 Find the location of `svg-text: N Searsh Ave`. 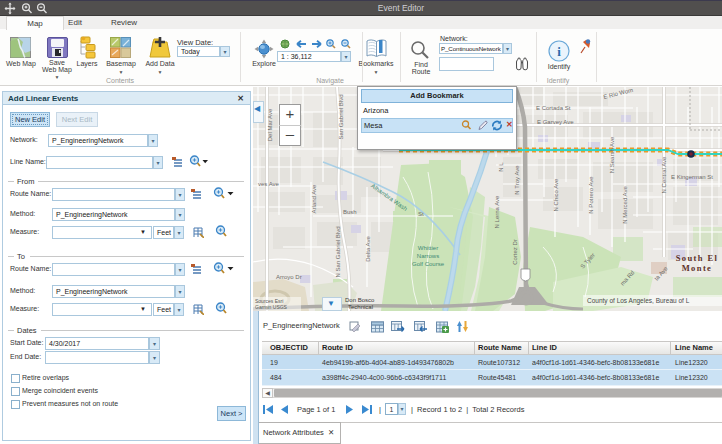

svg-text: N Searsh Ave is located at coordinates (612, 154).